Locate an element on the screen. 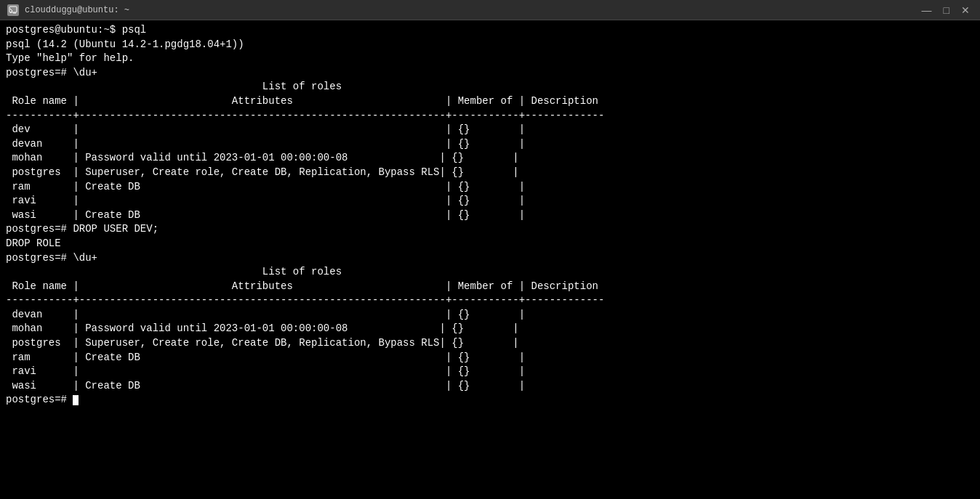  window-title: cloudduggu@ubuntu: ~ is located at coordinates (77, 10).